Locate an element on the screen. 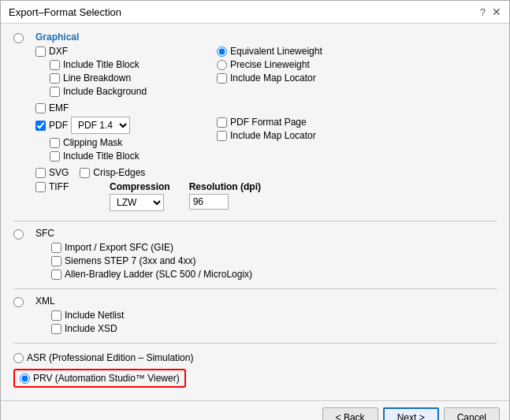  pdf-include-title-block-checkbox is located at coordinates (55, 156).